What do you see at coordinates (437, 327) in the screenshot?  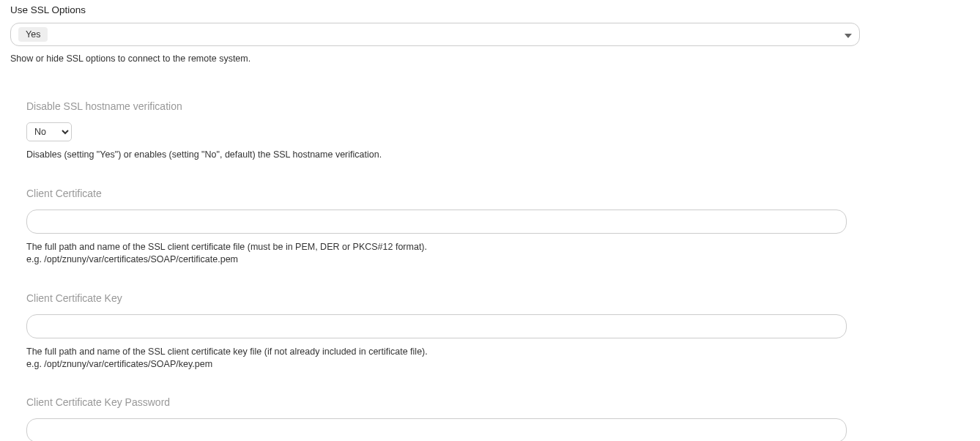 I see `client-certificate-key-input` at bounding box center [437, 327].